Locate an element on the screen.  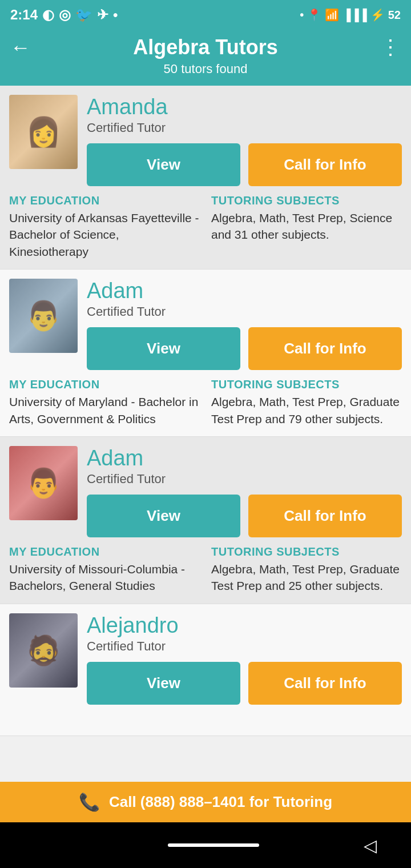
phone-icon: 📞 is located at coordinates (89, 802).